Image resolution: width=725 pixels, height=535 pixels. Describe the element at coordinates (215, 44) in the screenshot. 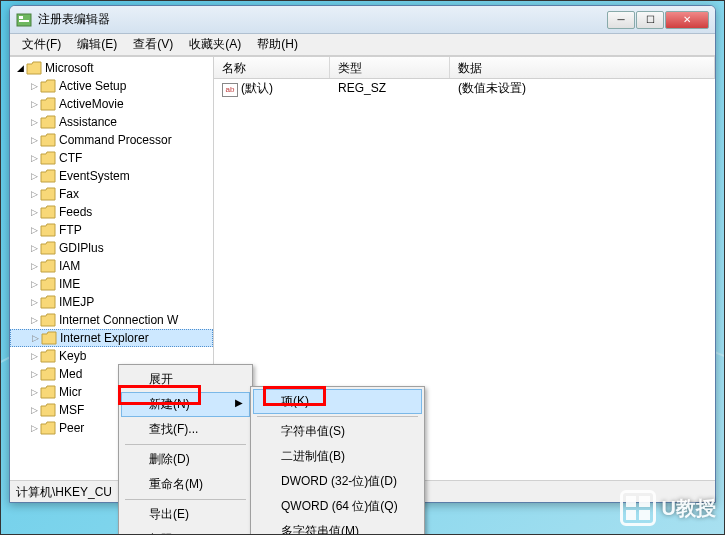

I see `menu-favorites: 收藏夹(A)` at that location.